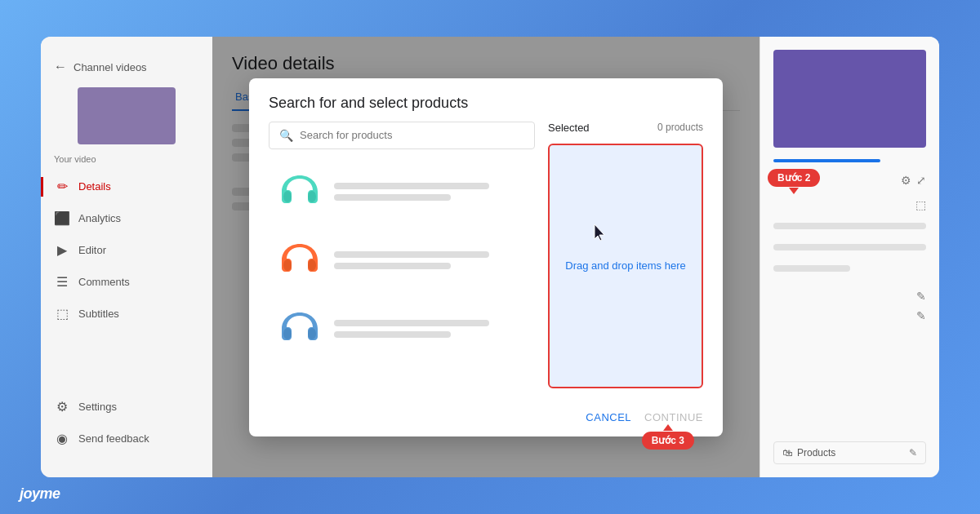 The image size is (980, 514). What do you see at coordinates (921, 180) in the screenshot?
I see `expand-icon: ⤢` at bounding box center [921, 180].